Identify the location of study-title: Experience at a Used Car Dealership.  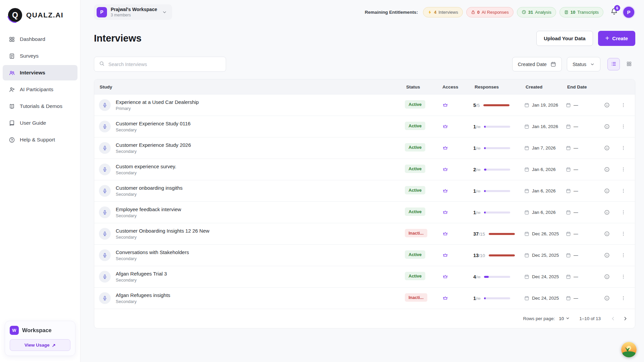
(157, 102).